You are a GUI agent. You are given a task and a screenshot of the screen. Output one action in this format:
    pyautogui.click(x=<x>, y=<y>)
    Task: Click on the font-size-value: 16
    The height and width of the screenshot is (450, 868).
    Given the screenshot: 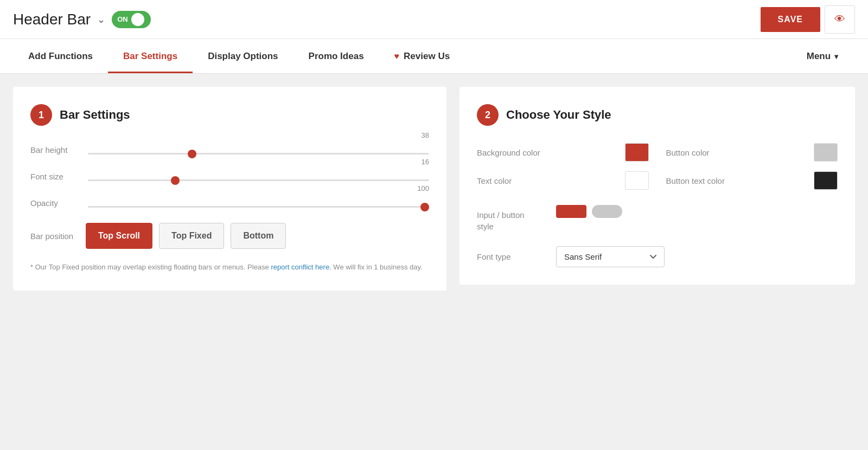 What is the action you would take?
    pyautogui.click(x=425, y=162)
    